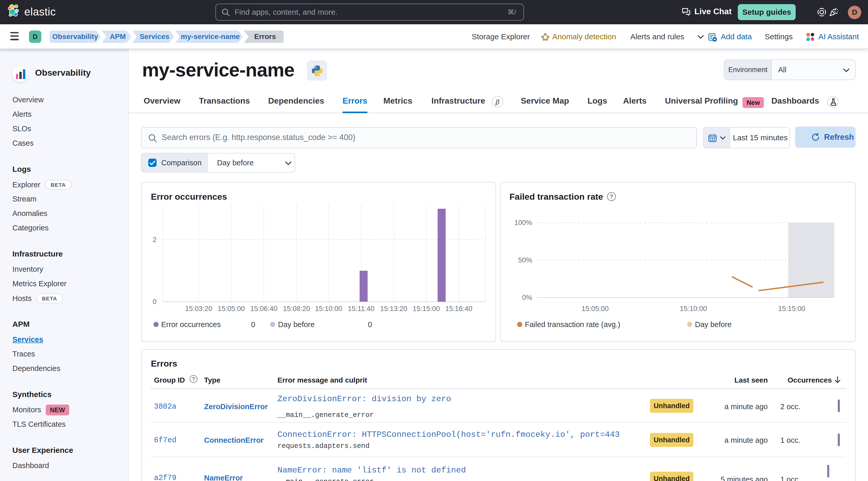 The height and width of the screenshot is (481, 868). I want to click on svg-text: 15:13:20, so click(394, 309).